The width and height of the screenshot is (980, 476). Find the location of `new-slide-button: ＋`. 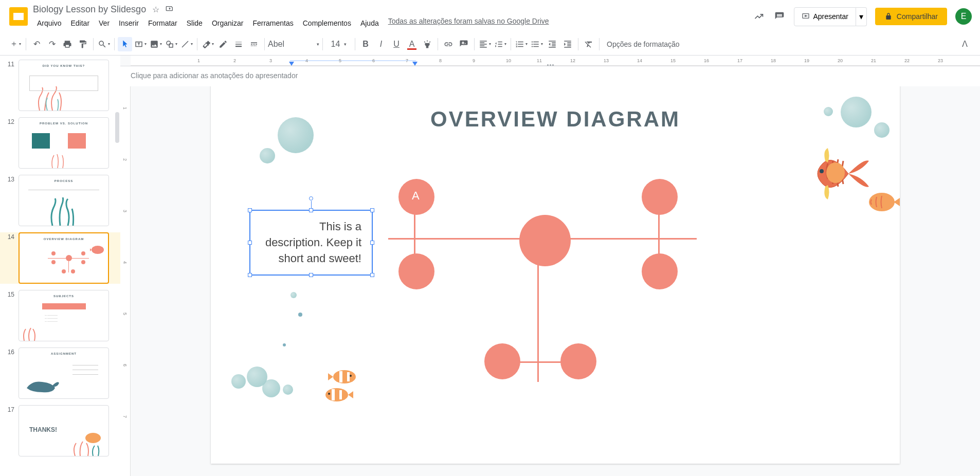

new-slide-button: ＋ is located at coordinates (15, 44).